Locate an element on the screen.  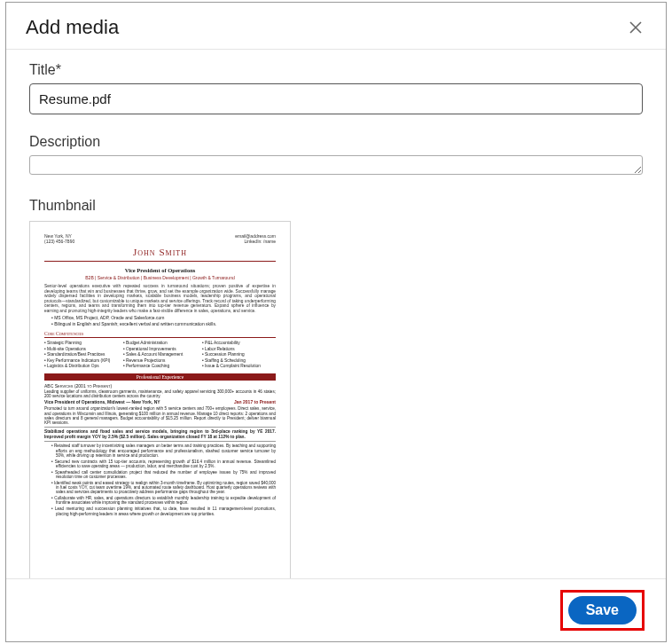
resume-job-dates: Jan 2017 to Present is located at coordinates (255, 403).